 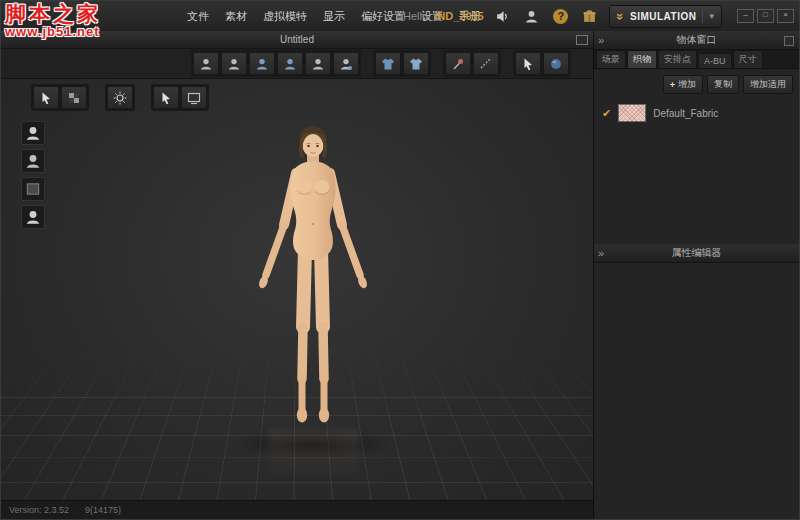 I want to click on pin-tool-icon, so click(x=458, y=64).